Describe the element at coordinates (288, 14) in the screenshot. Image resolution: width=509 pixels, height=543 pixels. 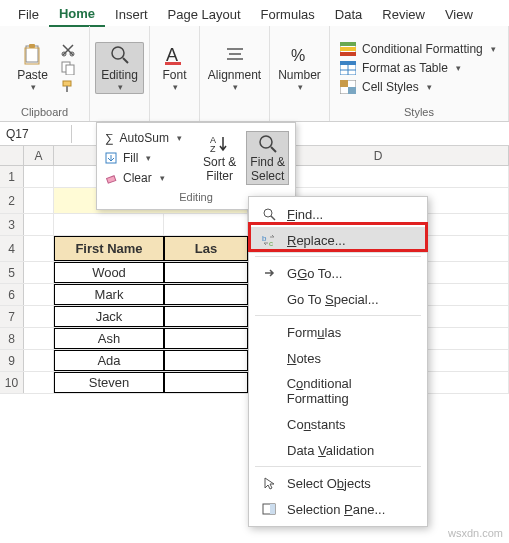
I see `tab-formulas: Formulas` at that location.